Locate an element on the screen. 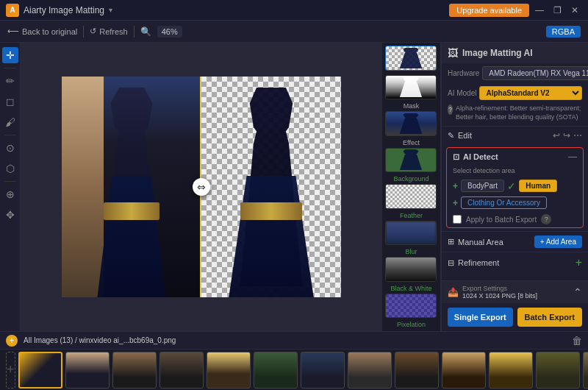 This screenshot has height=390, width=588. edit-label: Edit is located at coordinates (465, 135).